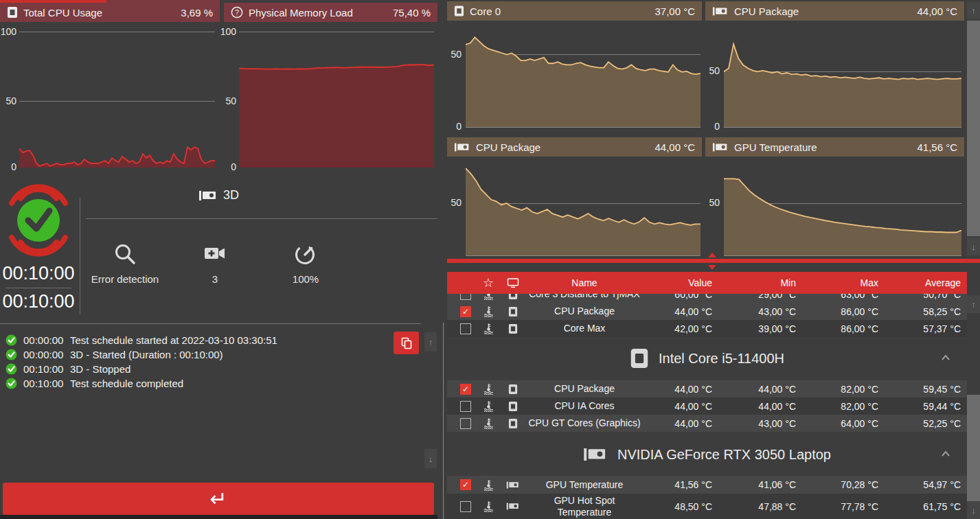  I want to click on panel-value: 75,40 %, so click(412, 12).